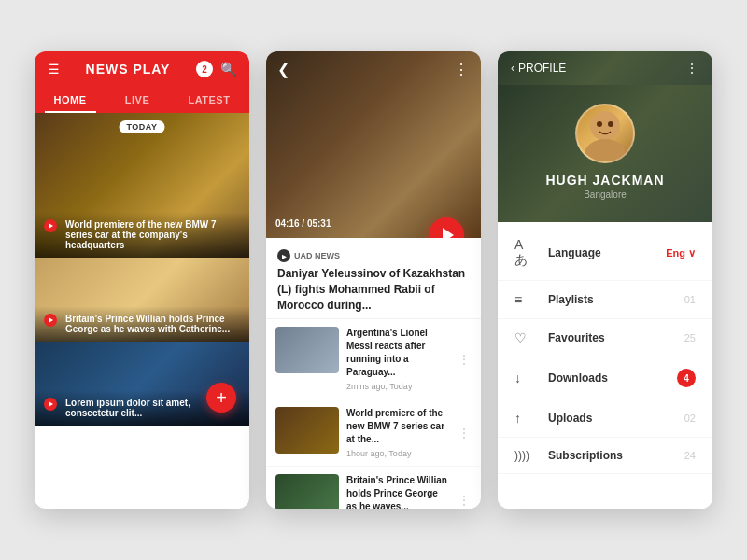 This screenshot has height=560, width=747. I want to click on fab-button: +, so click(221, 398).